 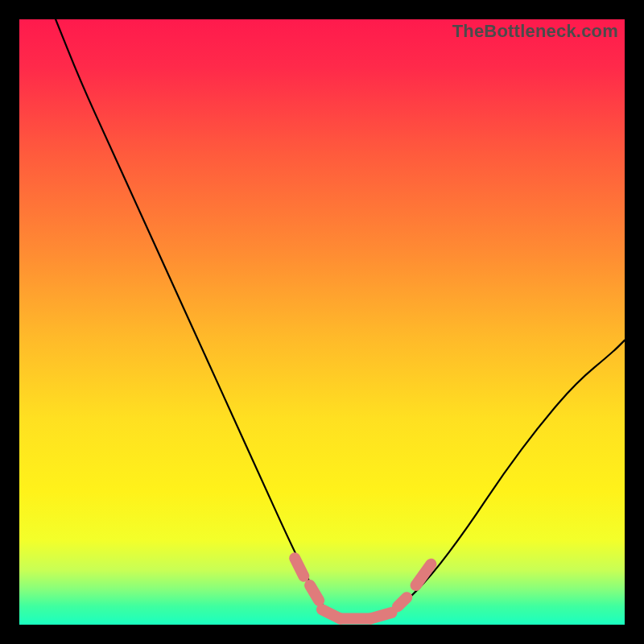 What do you see at coordinates (535, 31) in the screenshot?
I see `watermark-text: TheBottleneck.com` at bounding box center [535, 31].